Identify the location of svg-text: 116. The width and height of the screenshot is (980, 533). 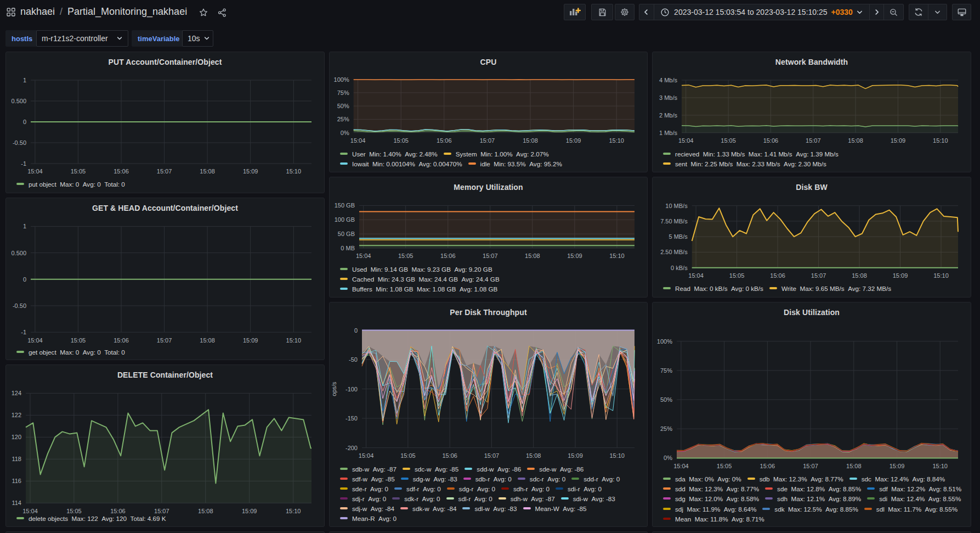
(16, 481).